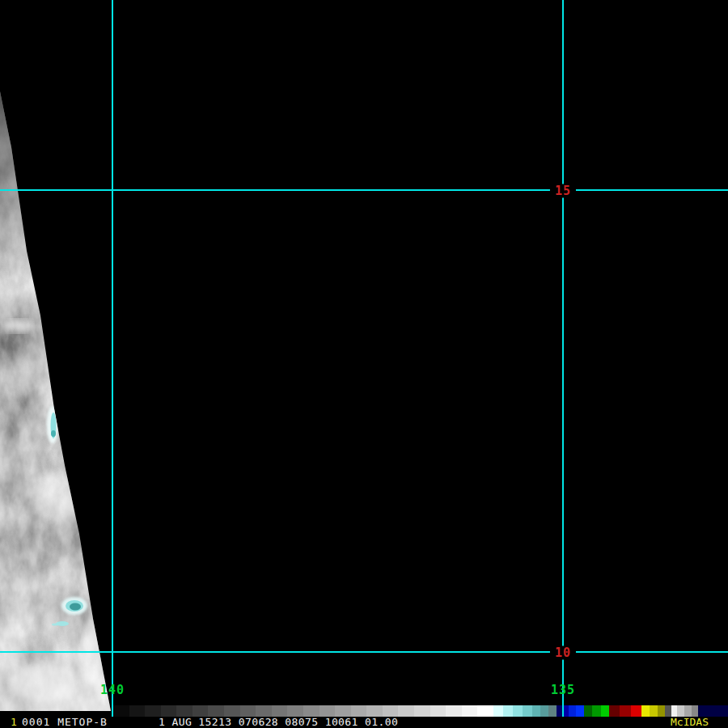  Describe the element at coordinates (689, 722) in the screenshot. I see `mcidas-brand: McIDAS` at that location.